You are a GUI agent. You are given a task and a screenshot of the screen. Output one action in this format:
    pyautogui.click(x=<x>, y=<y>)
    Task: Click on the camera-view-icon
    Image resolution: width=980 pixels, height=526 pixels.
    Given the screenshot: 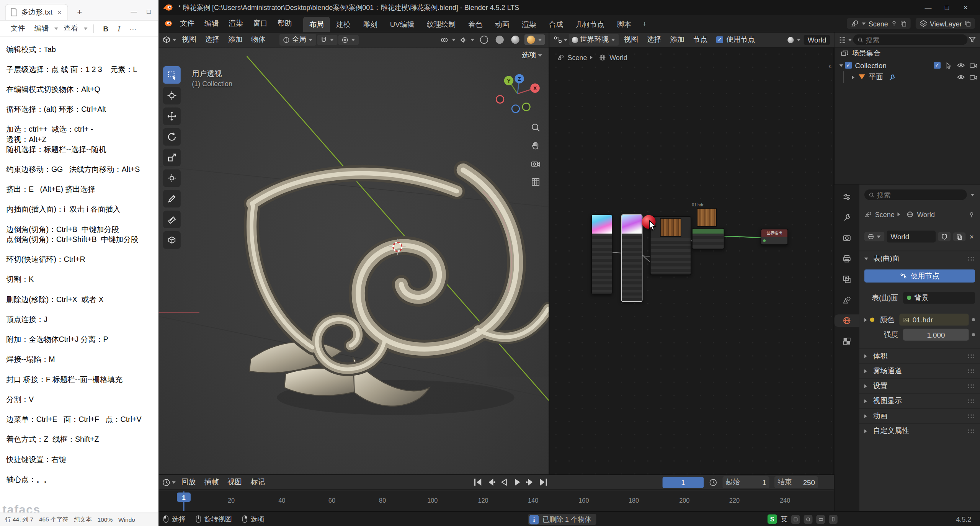 What is the action you would take?
    pyautogui.click(x=536, y=164)
    